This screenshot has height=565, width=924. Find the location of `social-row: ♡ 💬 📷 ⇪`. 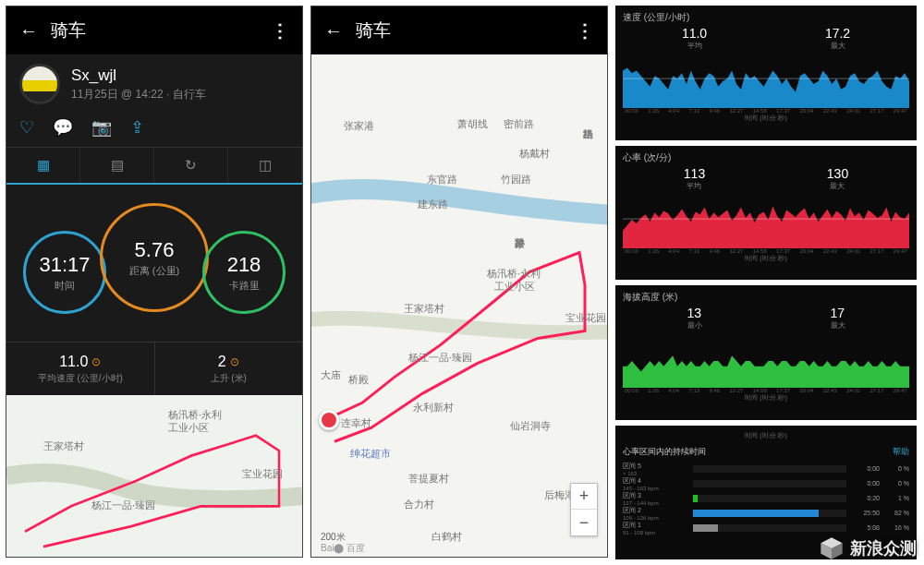

social-row: ♡ 💬 📷 ⇪ is located at coordinates (154, 131).